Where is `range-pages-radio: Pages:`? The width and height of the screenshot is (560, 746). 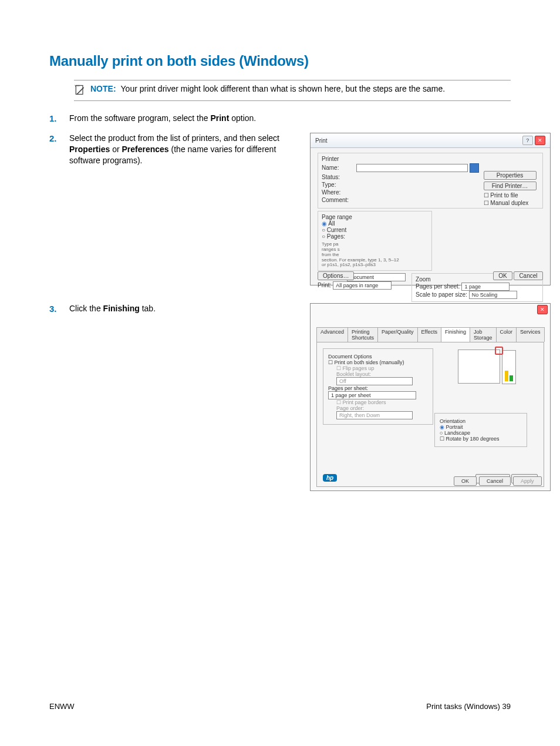 range-pages-radio: Pages: is located at coordinates (375, 236).